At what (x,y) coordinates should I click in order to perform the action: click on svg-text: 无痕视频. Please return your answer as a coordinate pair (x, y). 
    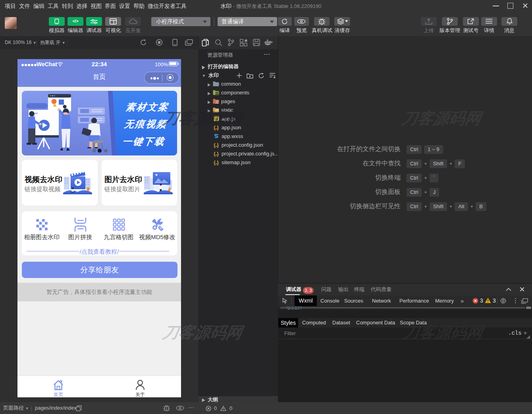
    Looking at the image, I should click on (146, 124).